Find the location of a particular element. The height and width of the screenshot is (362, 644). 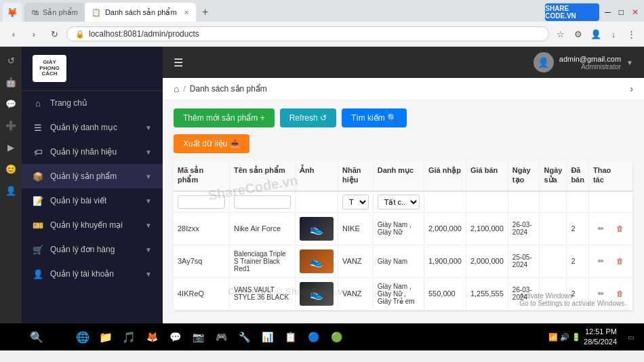

bookmark-icon: ☆ is located at coordinates (561, 34).